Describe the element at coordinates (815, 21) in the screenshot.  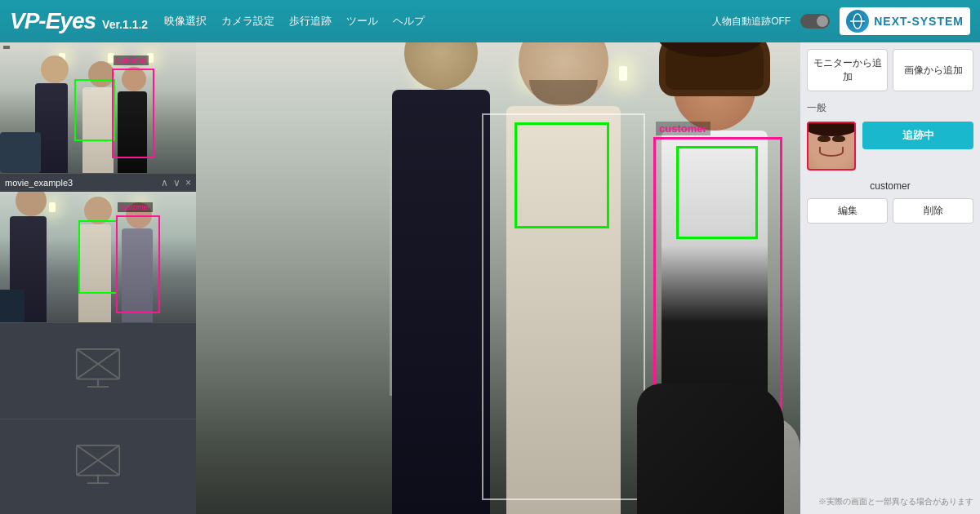
I see `auto-track-toggle` at that location.